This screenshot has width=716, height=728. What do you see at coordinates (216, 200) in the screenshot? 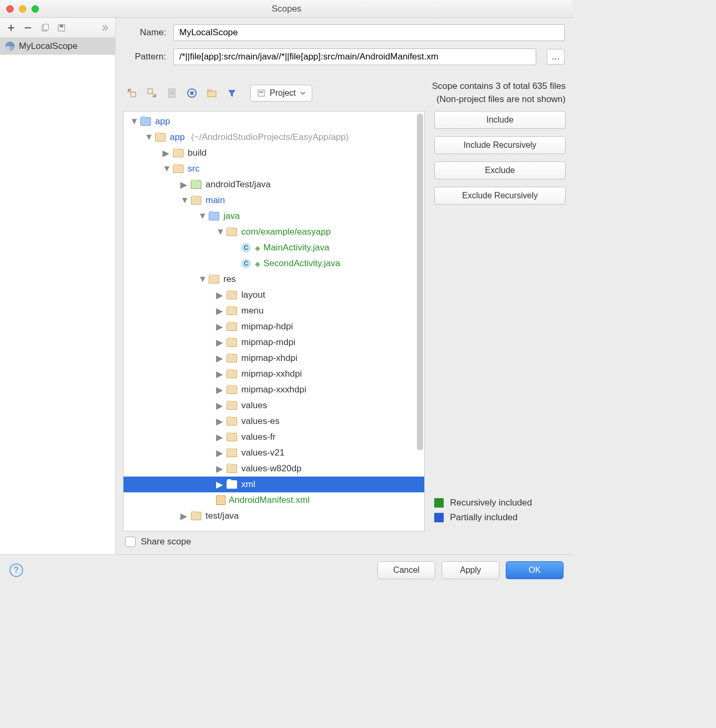
I see `tree-label: main` at bounding box center [216, 200].